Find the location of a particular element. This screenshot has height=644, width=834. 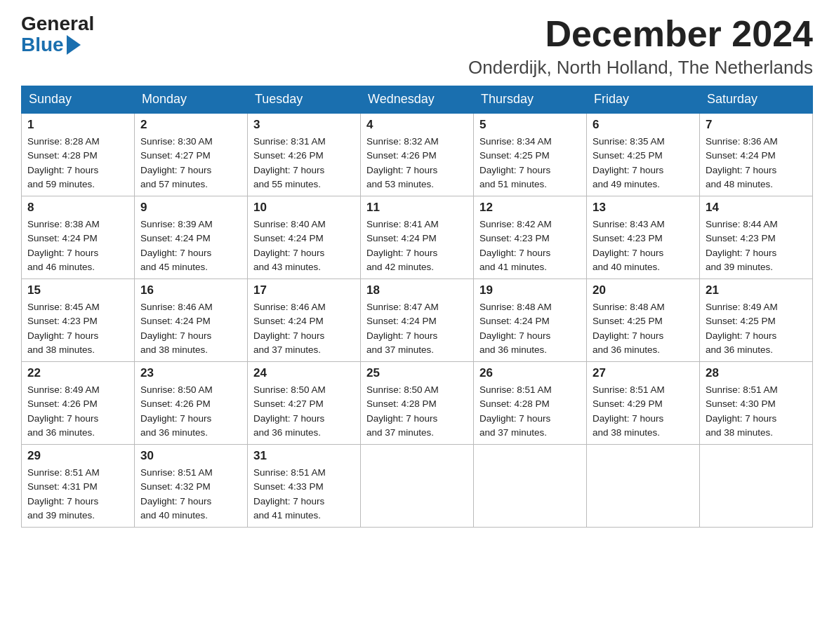

day-info: Sunrise: 8:51 AM Sunset: 4:31 PM Dayligh… is located at coordinates (78, 494).